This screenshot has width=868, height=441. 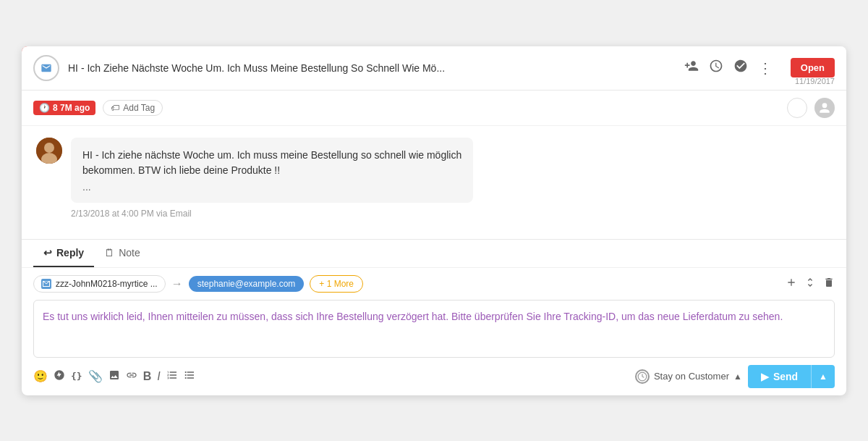 What do you see at coordinates (95, 377) in the screenshot?
I see `attach-icon: 📎` at bounding box center [95, 377].